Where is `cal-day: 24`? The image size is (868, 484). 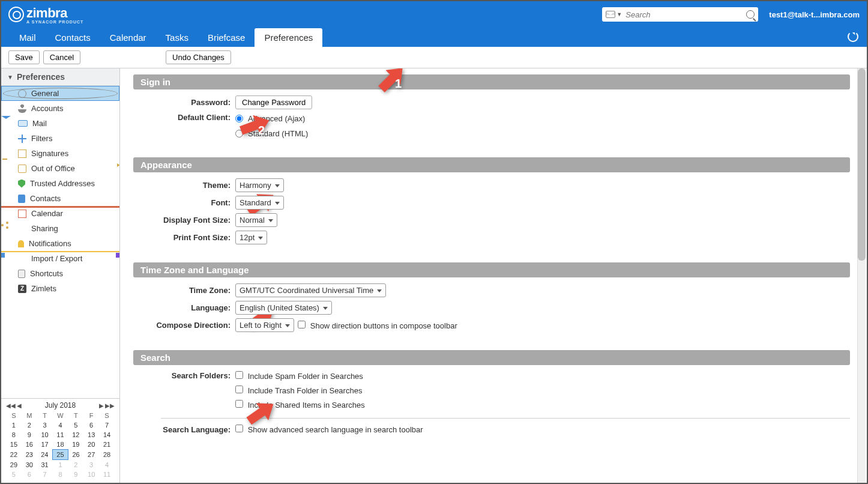 cal-day: 24 is located at coordinates (45, 455).